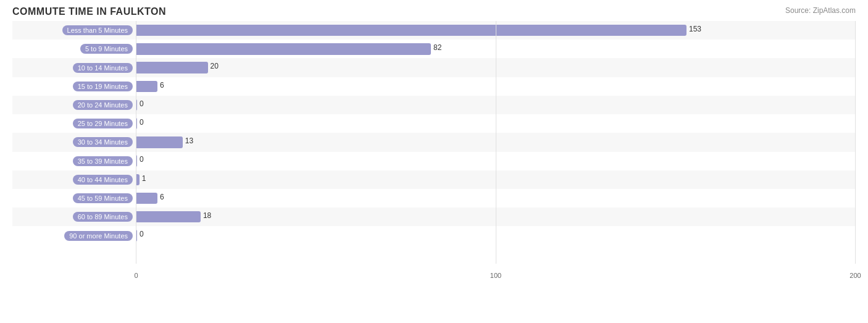 The height and width of the screenshot is (323, 868). I want to click on bar-label: 45 to 59 Minutes, so click(74, 198).